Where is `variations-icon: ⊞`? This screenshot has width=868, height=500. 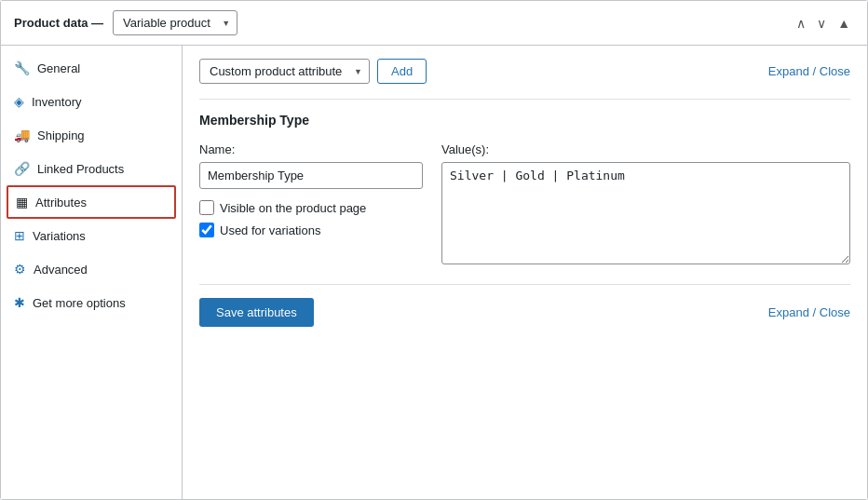
variations-icon: ⊞ is located at coordinates (20, 236).